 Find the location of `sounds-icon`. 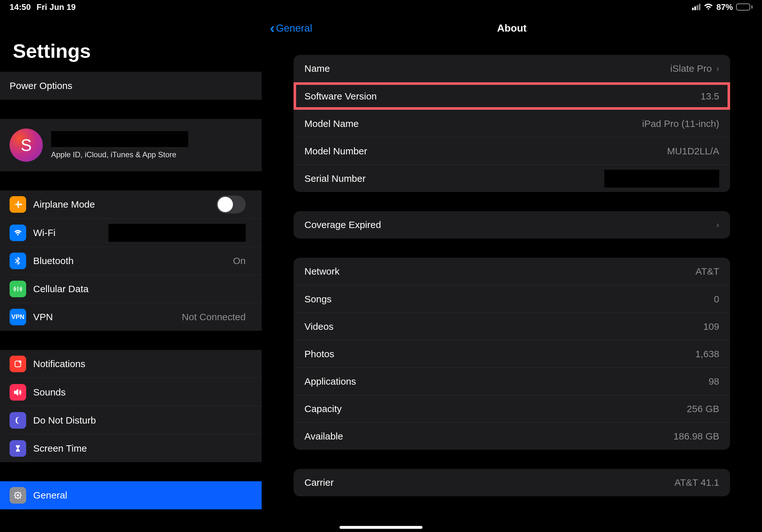

sounds-icon is located at coordinates (18, 392).